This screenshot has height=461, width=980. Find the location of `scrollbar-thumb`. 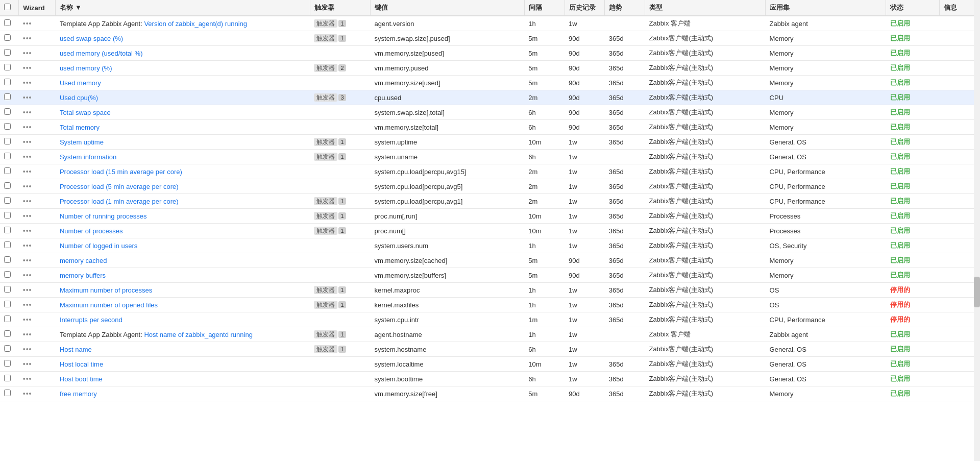

scrollbar-thumb is located at coordinates (977, 292).